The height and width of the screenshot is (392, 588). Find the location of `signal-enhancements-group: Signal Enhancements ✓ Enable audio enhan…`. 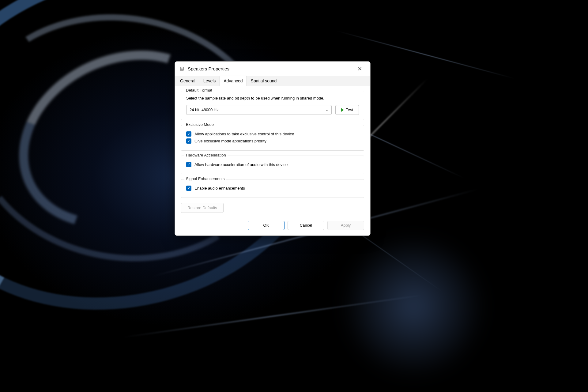

signal-enhancements-group: Signal Enhancements ✓ Enable audio enhan… is located at coordinates (273, 189).